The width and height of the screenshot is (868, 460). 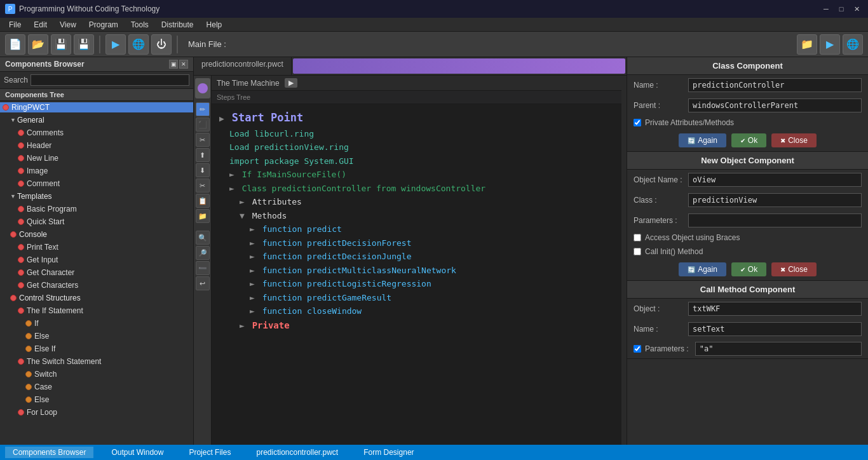 I want to click on toolbar-folder-icon: 📁, so click(x=807, y=44).